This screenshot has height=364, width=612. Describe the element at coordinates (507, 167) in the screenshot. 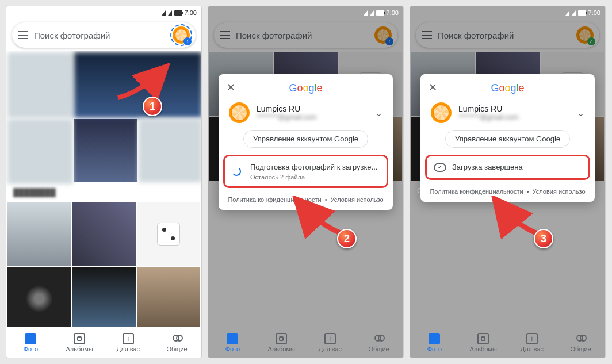

I see `upload-status-block: Загрузка завершена` at that location.